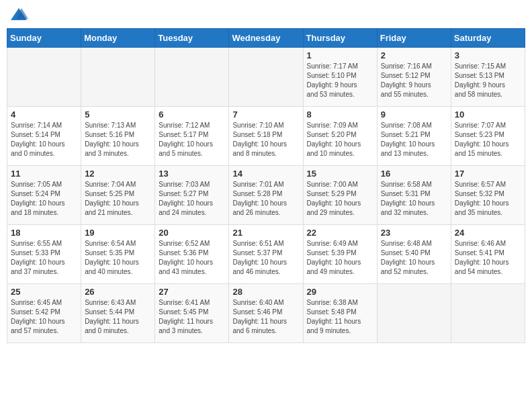  I want to click on day-info: Sunrise: 6:38 AM Sunset: 5:48 PM Dayligh…, so click(340, 317).